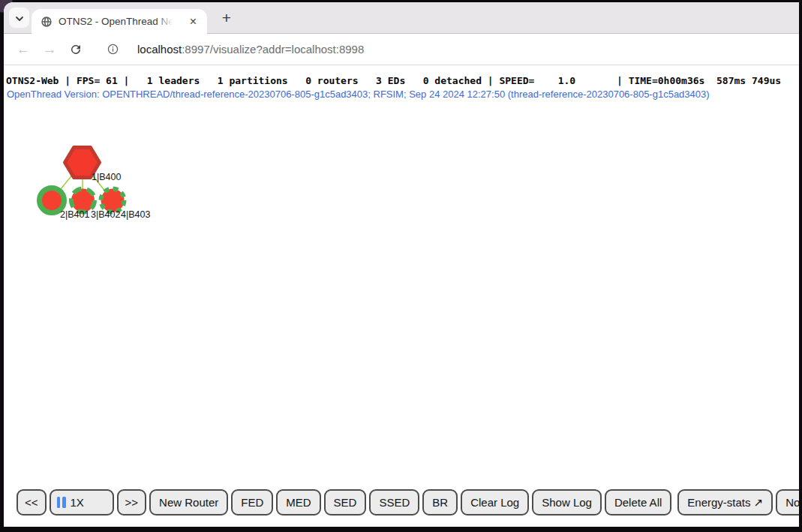 This screenshot has height=532, width=802. What do you see at coordinates (440, 503) in the screenshot?
I see `add-br-button: BR` at bounding box center [440, 503].